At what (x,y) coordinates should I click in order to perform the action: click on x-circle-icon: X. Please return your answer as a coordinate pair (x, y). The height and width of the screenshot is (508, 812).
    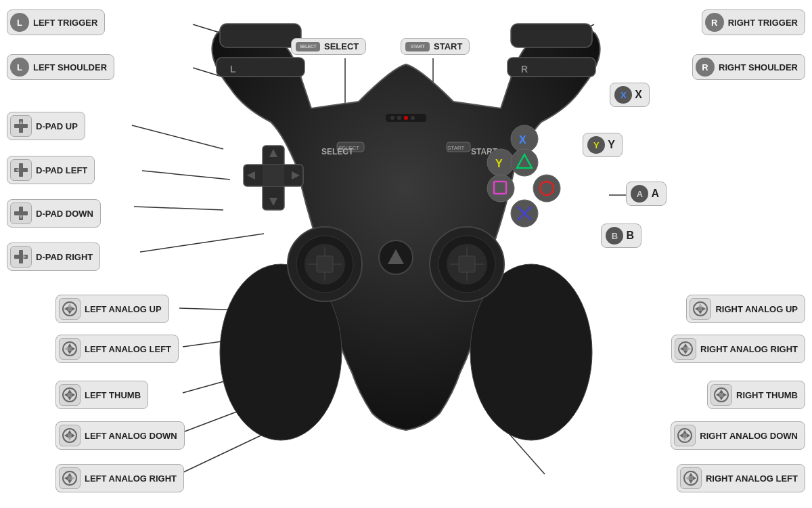
    Looking at the image, I should click on (623, 95).